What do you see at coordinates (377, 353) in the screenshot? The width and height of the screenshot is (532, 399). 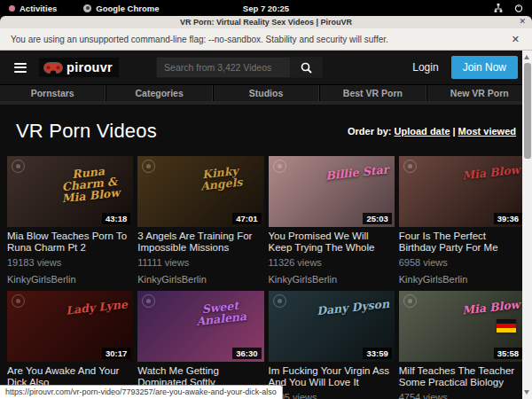 I see `duration-badge: 33:59` at bounding box center [377, 353].